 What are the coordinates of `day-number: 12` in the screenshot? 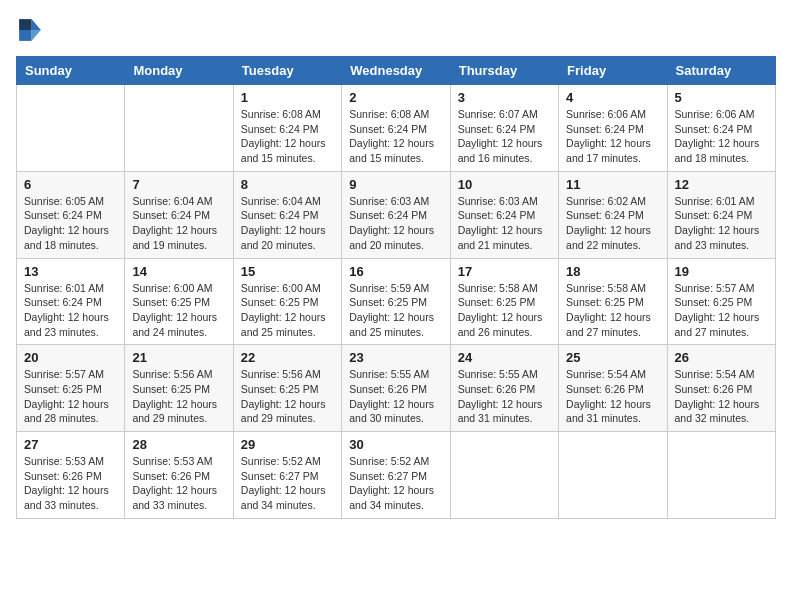 It's located at (722, 184).